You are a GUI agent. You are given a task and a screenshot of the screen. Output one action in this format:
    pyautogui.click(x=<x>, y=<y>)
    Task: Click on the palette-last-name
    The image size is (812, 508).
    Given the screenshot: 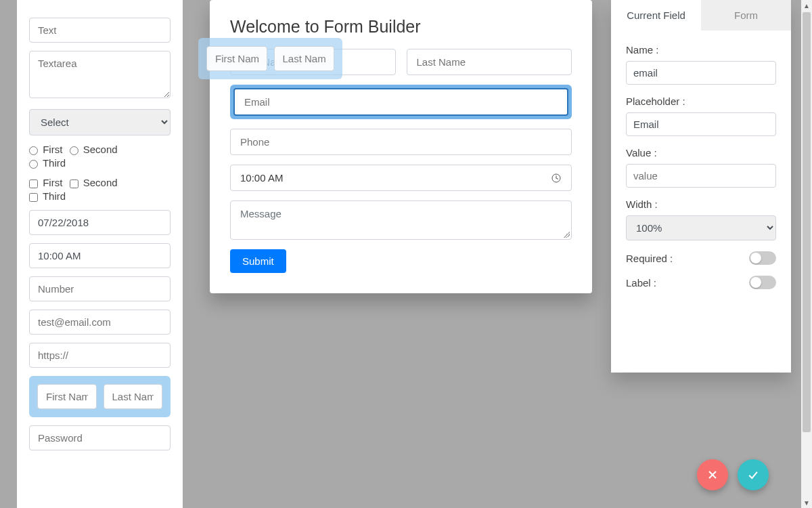 What is the action you would take?
    pyautogui.click(x=133, y=397)
    